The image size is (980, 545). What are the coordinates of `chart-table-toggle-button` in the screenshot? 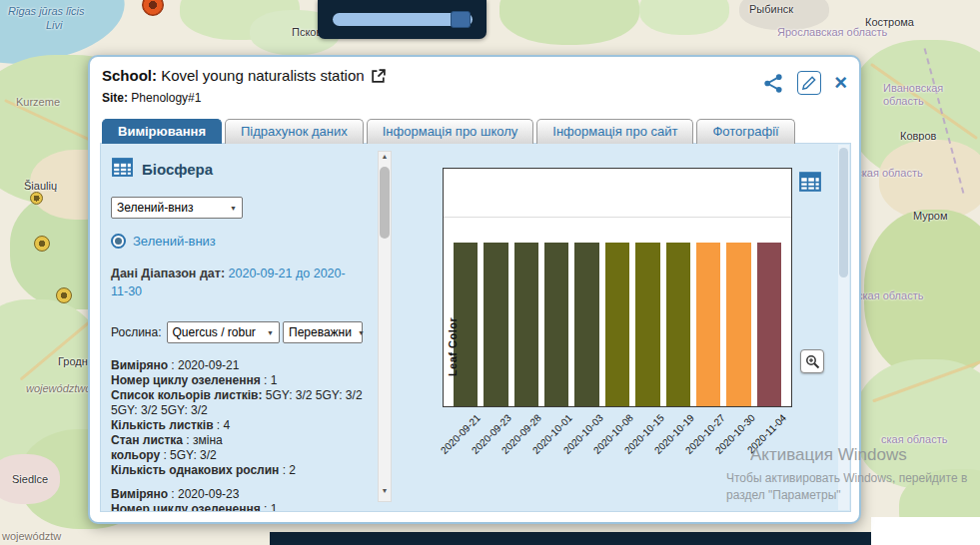 It's located at (810, 184).